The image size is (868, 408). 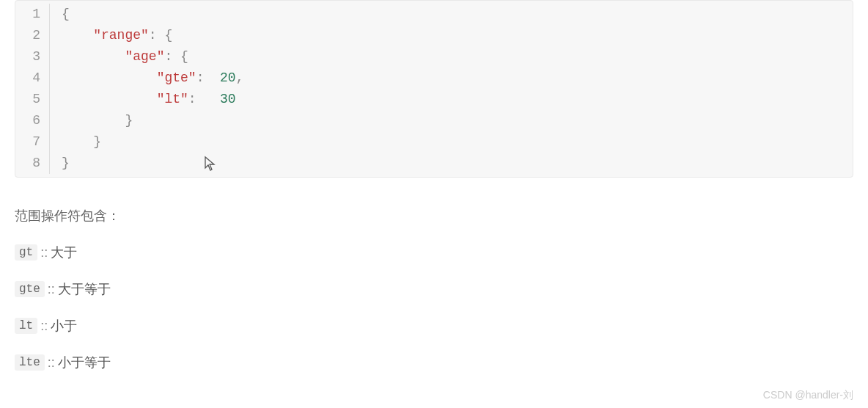 I want to click on code-line: "lt": 30, so click(x=152, y=100).